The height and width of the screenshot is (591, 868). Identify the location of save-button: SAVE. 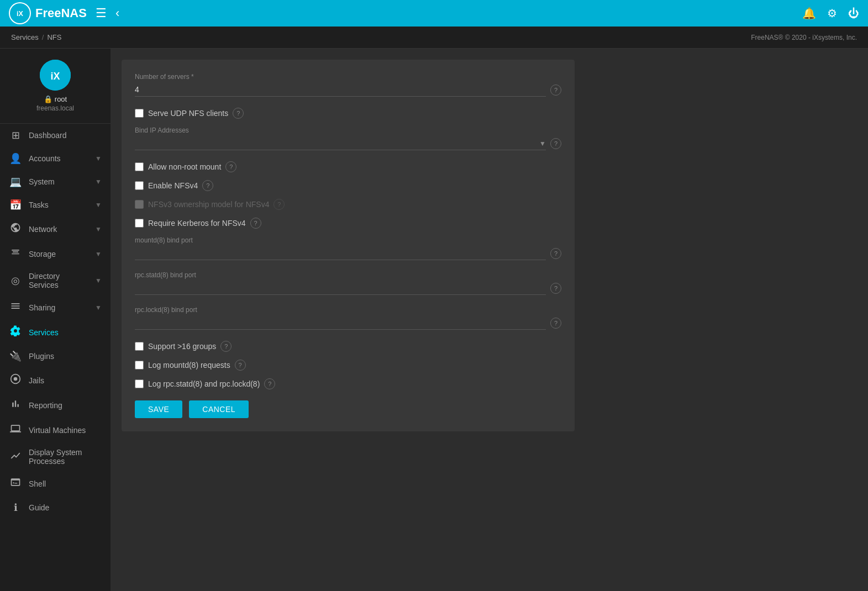
(159, 409).